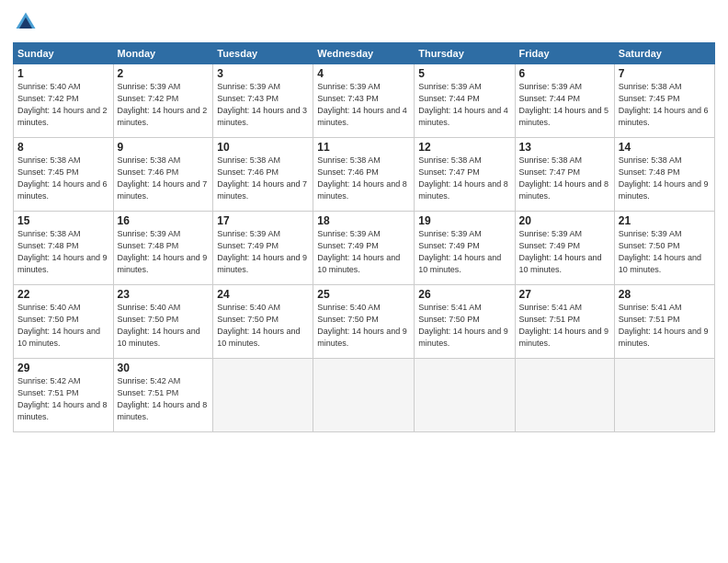  Describe the element at coordinates (364, 53) in the screenshot. I see `weekday-header: Wednesday` at that location.